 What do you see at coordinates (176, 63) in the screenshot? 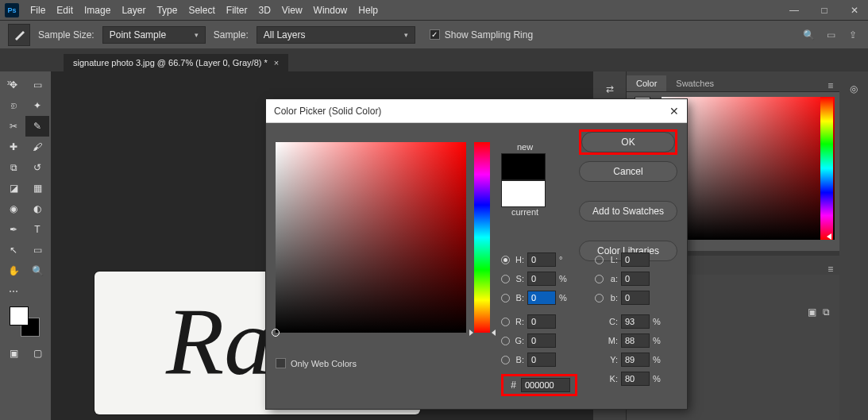
I see `document-tab: signature photo 3.jpg @ 66.7% (Layer 0, …` at bounding box center [176, 63].